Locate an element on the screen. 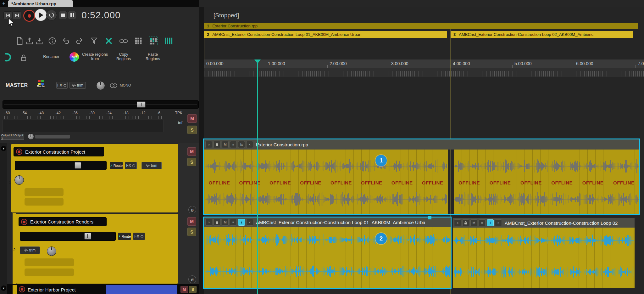  stretch-marker is located at coordinates (430, 218).